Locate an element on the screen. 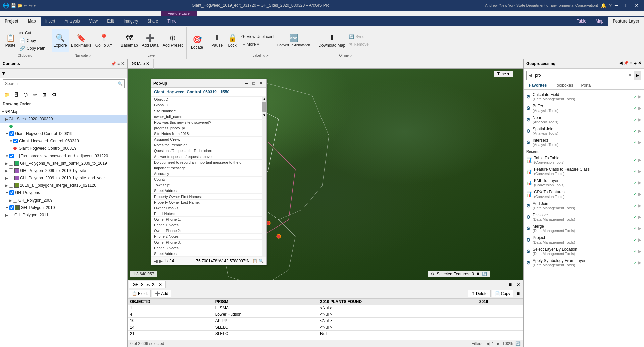 Image resolution: width=644 pixels, height=347 pixels. layer-2011: ▶ GH_Polygon_2011 is located at coordinates (64, 215).